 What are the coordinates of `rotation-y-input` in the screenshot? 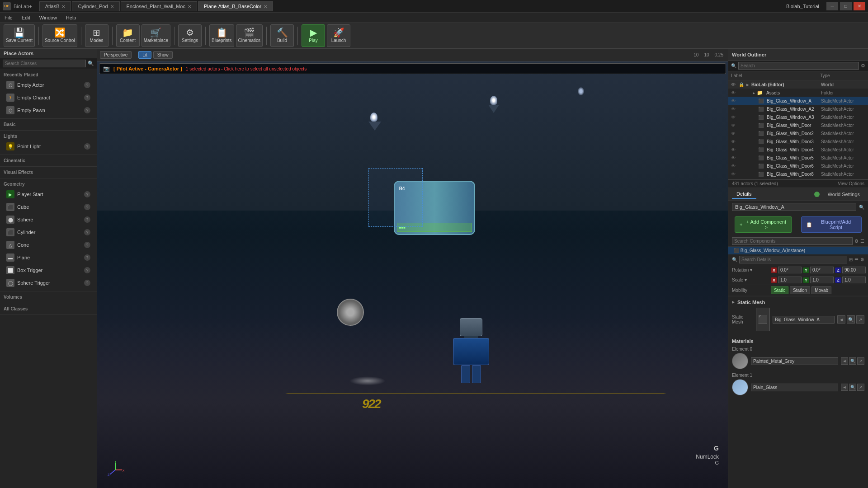 It's located at (822, 270).